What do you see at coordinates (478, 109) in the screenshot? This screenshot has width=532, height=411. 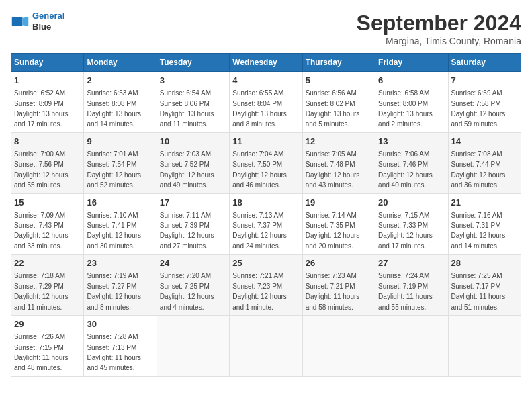 I see `day-info: Sunrise: 6:59 AM Sunset: 7:58 PM Dayligh…` at bounding box center [478, 109].